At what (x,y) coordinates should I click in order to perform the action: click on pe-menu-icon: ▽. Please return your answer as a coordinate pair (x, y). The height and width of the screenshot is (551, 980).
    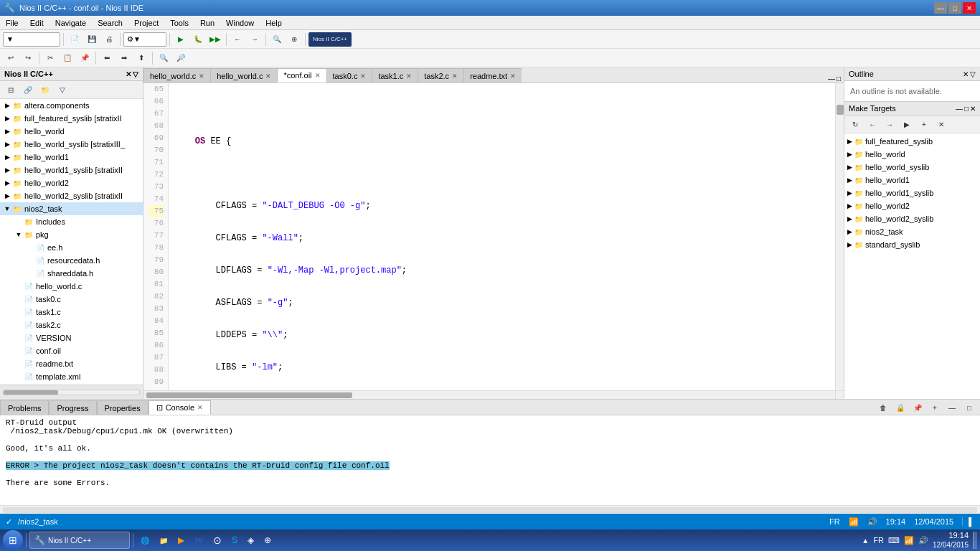
    Looking at the image, I should click on (136, 75).